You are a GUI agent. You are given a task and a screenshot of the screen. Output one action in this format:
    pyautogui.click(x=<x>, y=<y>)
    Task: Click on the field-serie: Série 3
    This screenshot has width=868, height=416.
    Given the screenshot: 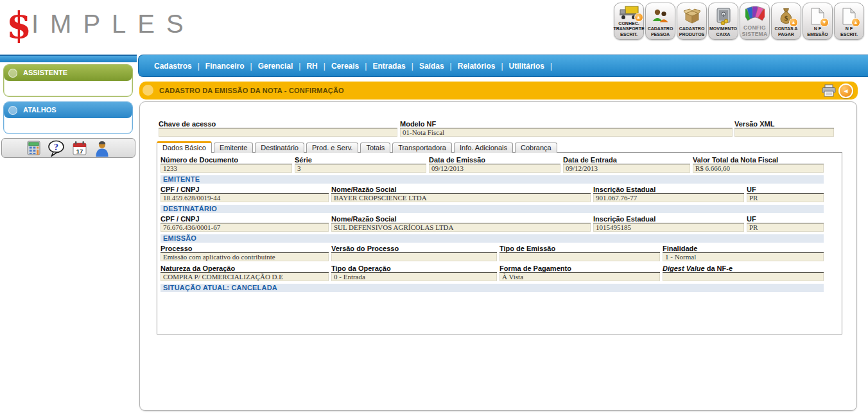 What is the action you would take?
    pyautogui.click(x=361, y=164)
    